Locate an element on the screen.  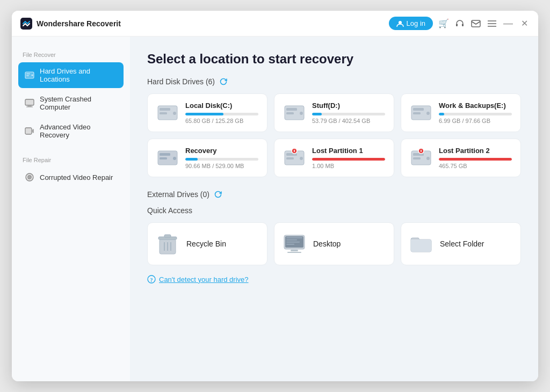
sidebar-item-corrupted-video: Corrupted Video Repair is located at coordinates (71, 177).